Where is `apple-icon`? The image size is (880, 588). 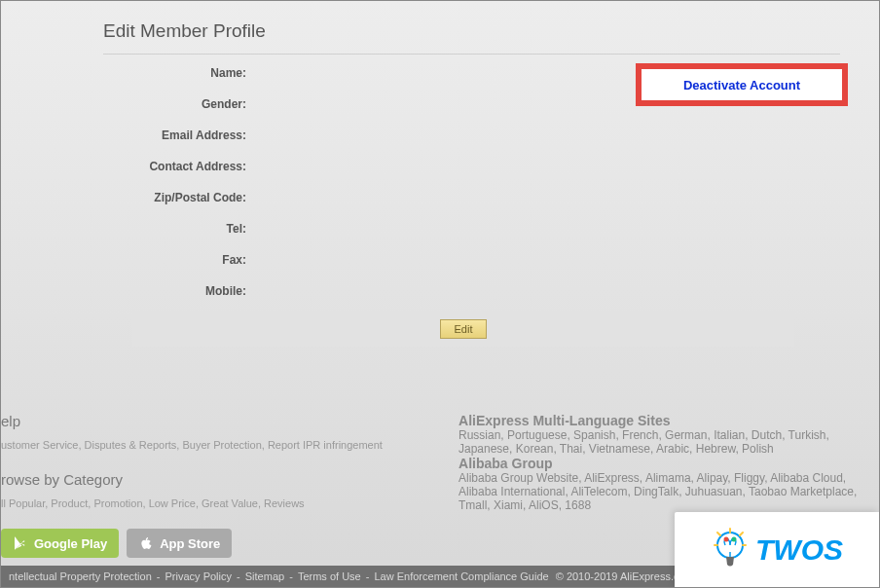
apple-icon is located at coordinates (146, 543).